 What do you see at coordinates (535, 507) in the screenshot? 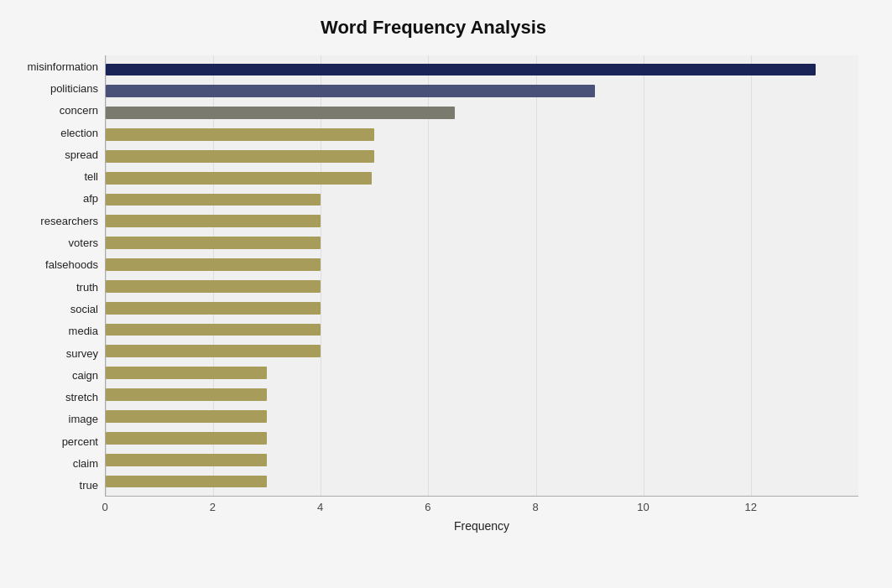
I see `x-tick: 8` at bounding box center [535, 507].